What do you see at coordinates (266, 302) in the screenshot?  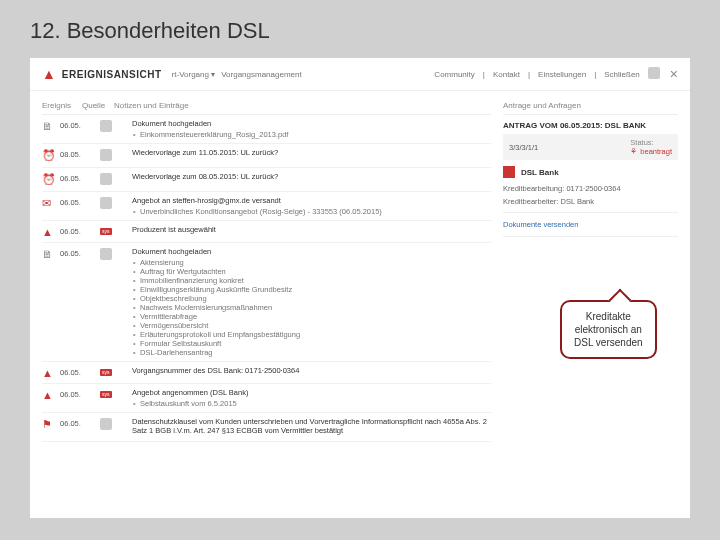 I see `event-row: 🗎06.05.Dokument hochgeladenAktensierungA…` at bounding box center [266, 302].